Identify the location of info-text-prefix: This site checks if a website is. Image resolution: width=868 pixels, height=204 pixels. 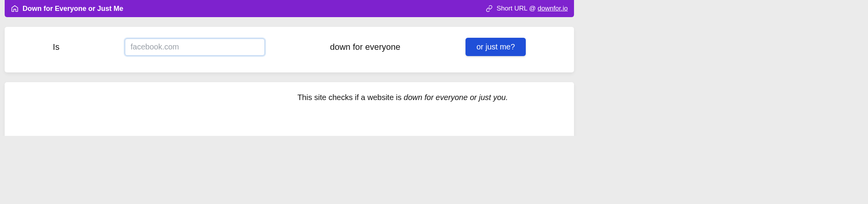
(351, 97).